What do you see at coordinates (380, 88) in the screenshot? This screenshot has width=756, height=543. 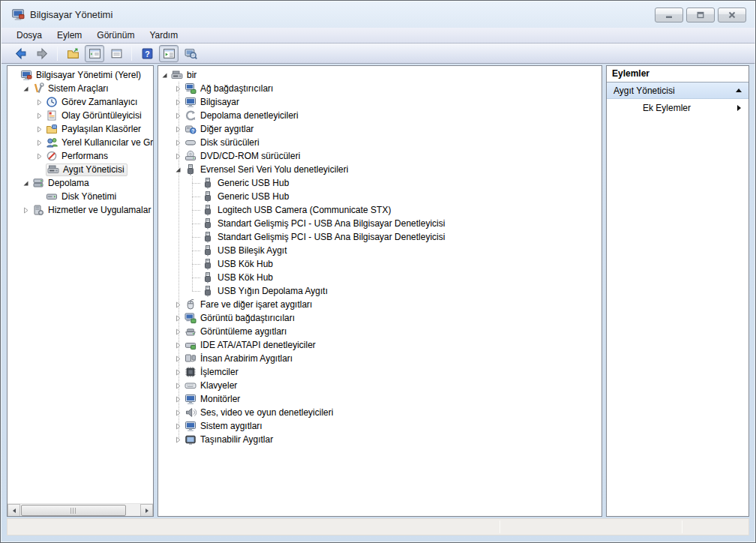 I see `tree-item-network-adapters: Ağ bağdaştırıcıları` at bounding box center [380, 88].